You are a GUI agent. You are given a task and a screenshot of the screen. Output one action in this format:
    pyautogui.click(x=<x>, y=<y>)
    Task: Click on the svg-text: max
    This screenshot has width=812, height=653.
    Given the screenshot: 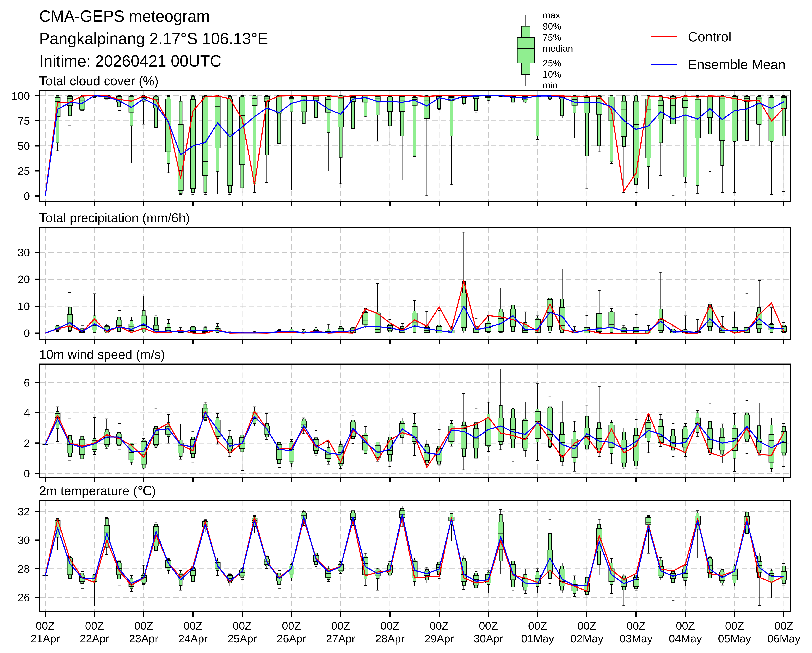 What is the action you would take?
    pyautogui.click(x=551, y=15)
    